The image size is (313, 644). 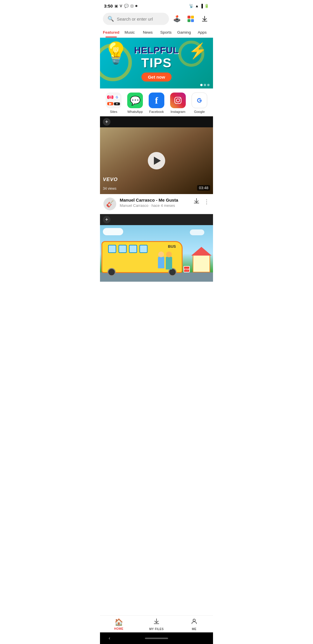 I want to click on house-body, so click(x=201, y=264).